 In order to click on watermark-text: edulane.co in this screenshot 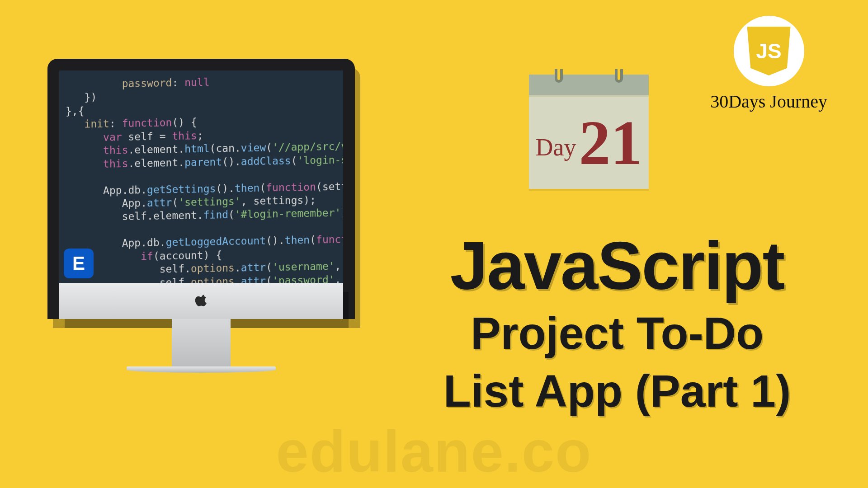, I will do `click(434, 451)`.